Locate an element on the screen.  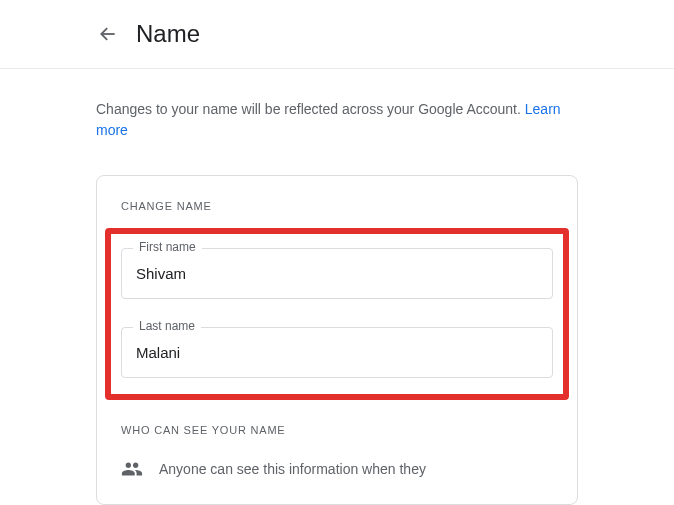
page-header: Name is located at coordinates (337, 34).